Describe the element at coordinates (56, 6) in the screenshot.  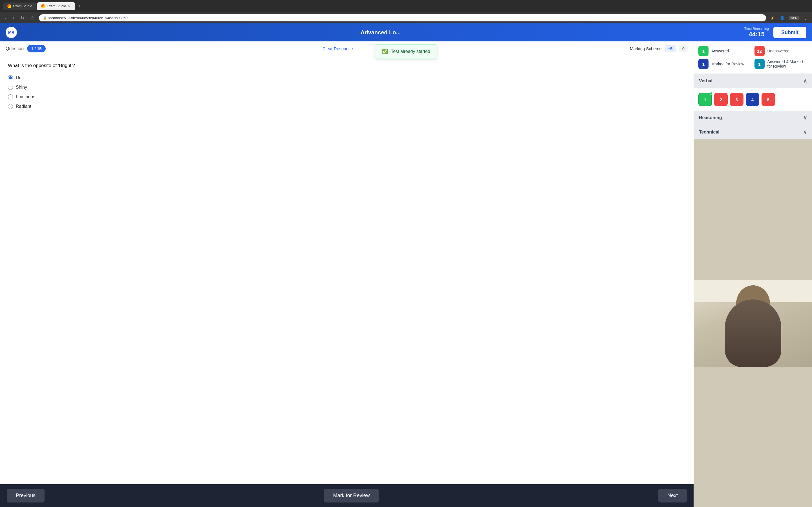
I see `browser-tab-2: Exam Studio ✕` at that location.